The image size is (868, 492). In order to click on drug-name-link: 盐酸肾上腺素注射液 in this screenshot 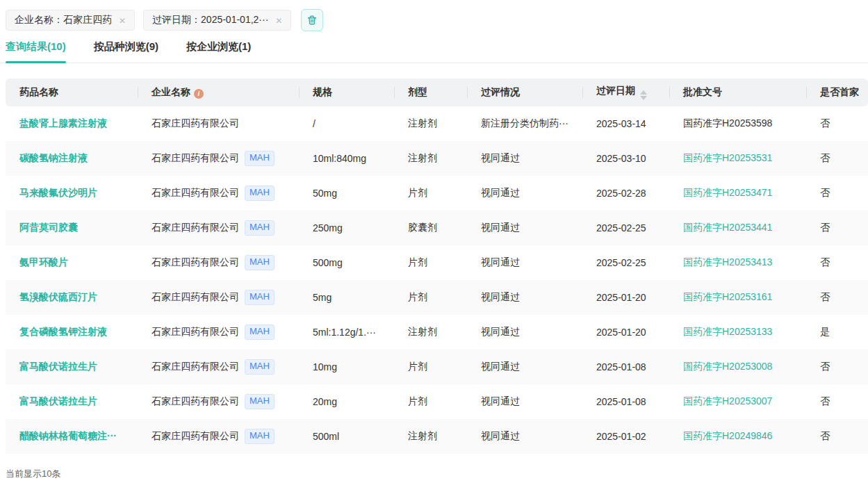, I will do `click(63, 123)`.